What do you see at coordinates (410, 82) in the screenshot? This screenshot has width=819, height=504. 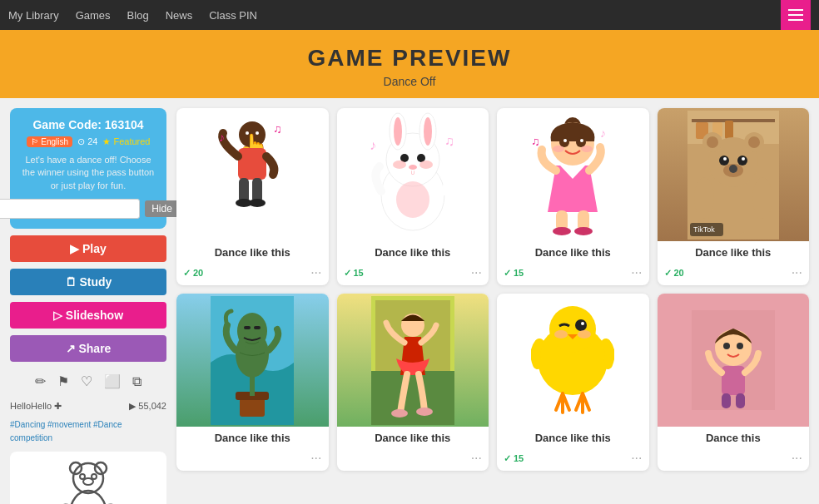 I see `page-subtitle: Dance Off` at bounding box center [410, 82].